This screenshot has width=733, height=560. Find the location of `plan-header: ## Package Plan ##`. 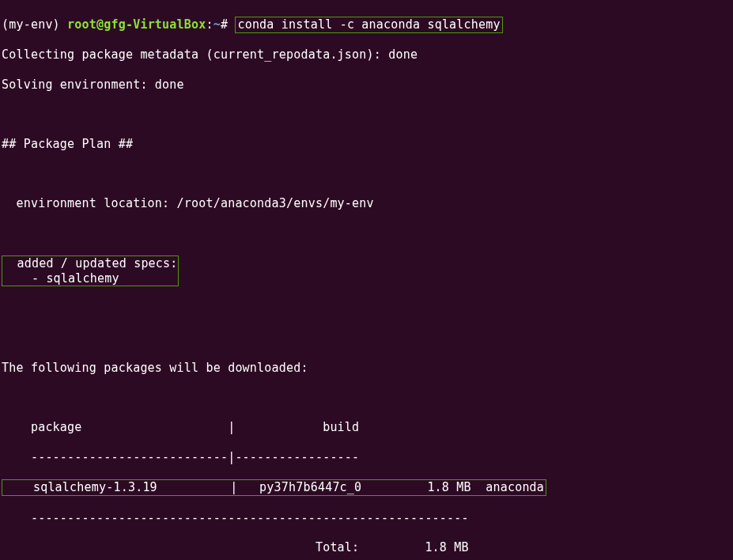

plan-header: ## Package Plan ## is located at coordinates (367, 144).